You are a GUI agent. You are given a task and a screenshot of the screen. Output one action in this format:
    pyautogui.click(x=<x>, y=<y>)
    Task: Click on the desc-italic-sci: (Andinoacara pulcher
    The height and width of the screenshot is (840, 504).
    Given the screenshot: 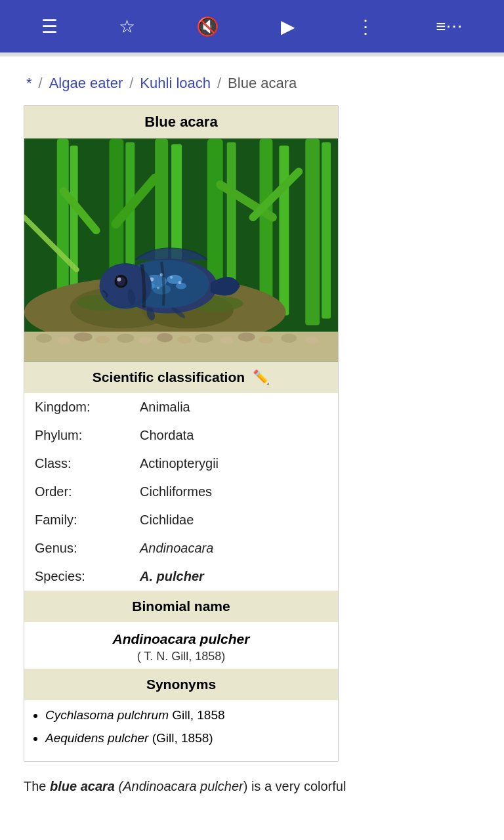 What is the action you would take?
    pyautogui.click(x=179, y=786)
    